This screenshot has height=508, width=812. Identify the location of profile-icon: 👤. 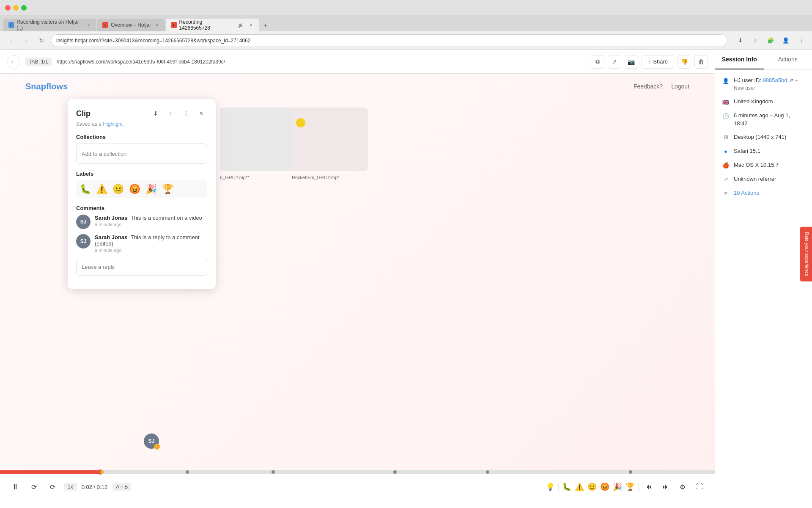
(786, 41).